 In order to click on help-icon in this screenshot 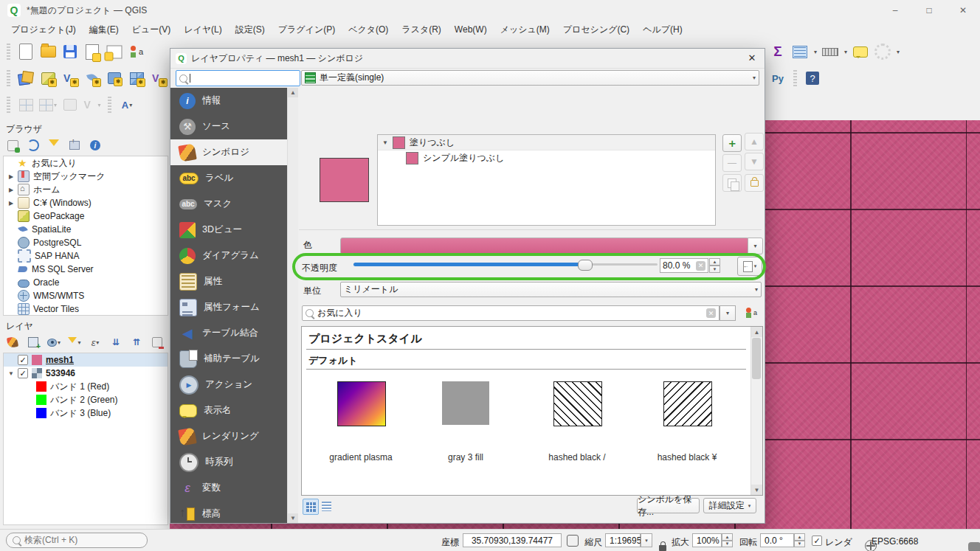, I will do `click(812, 78)`.